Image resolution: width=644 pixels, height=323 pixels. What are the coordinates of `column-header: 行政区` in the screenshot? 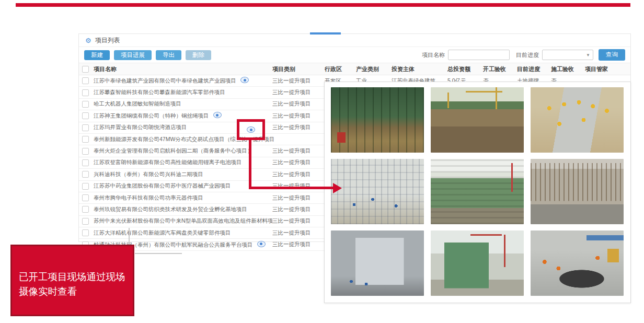 It's located at (340, 69).